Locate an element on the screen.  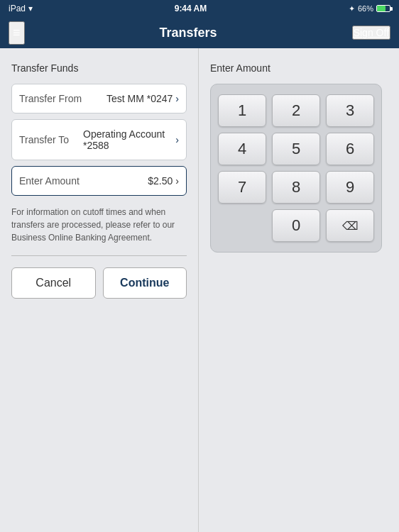
continue-button: Continue is located at coordinates (145, 283).